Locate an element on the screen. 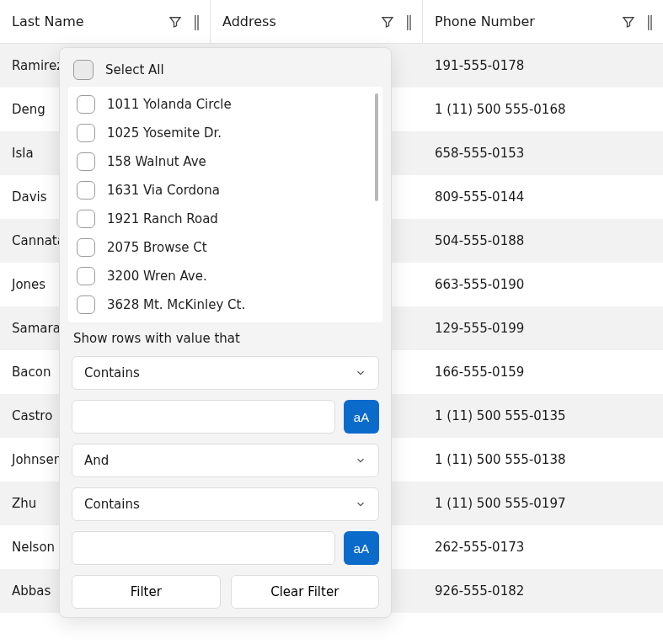 Image resolution: width=663 pixels, height=644 pixels. operator2-dropdown: Contains is located at coordinates (226, 504).